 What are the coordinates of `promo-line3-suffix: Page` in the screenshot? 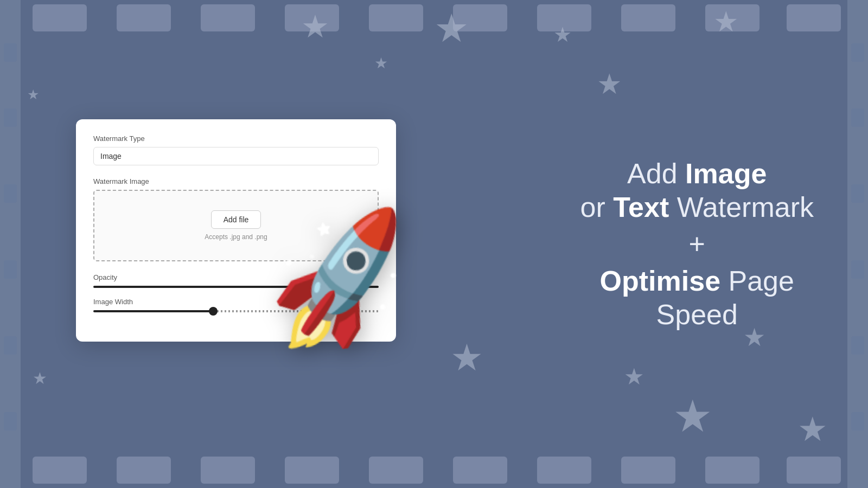 It's located at (757, 280).